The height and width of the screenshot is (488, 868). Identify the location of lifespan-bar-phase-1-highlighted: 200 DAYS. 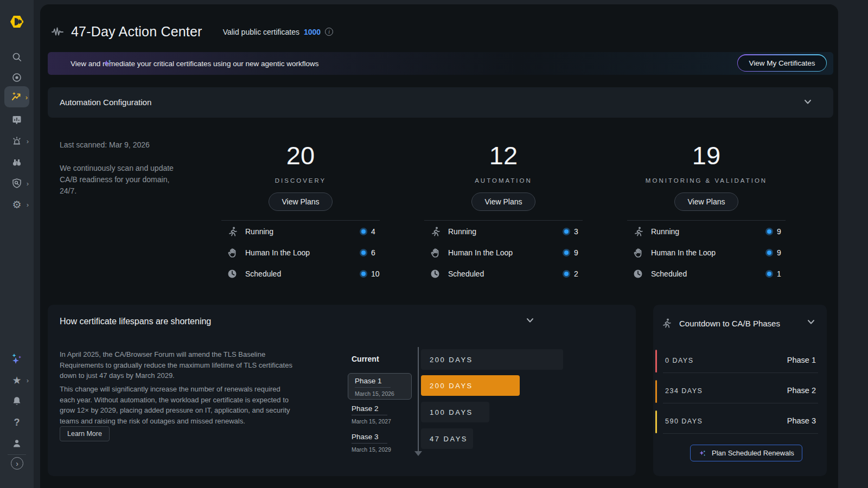
(470, 386).